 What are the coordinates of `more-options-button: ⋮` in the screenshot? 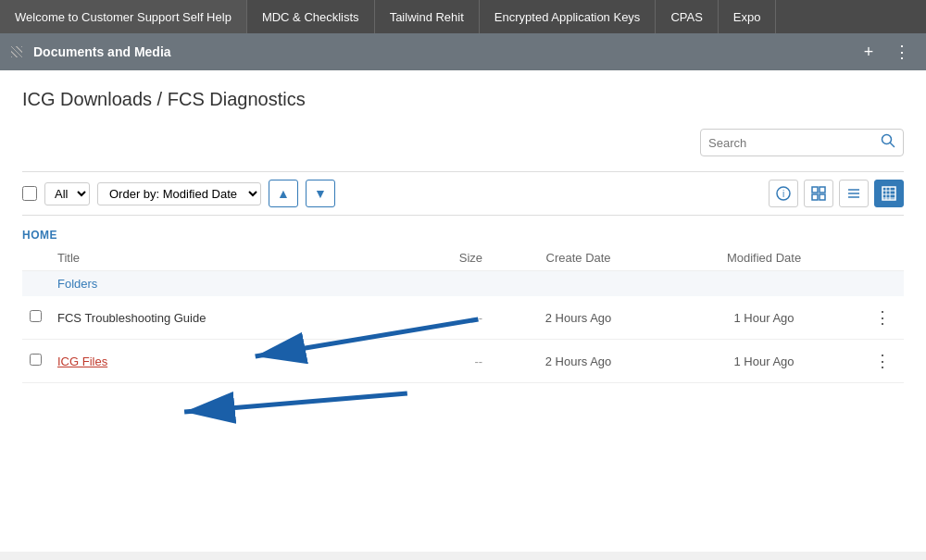 It's located at (902, 52).